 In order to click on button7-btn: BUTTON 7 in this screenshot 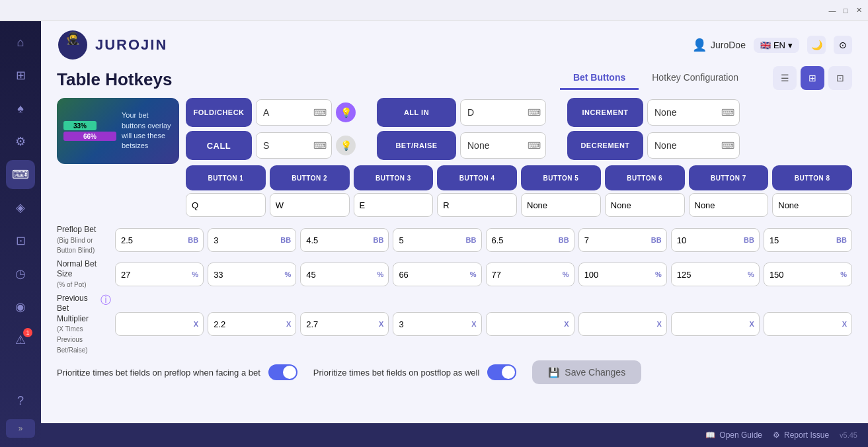, I will do `click(729, 178)`.